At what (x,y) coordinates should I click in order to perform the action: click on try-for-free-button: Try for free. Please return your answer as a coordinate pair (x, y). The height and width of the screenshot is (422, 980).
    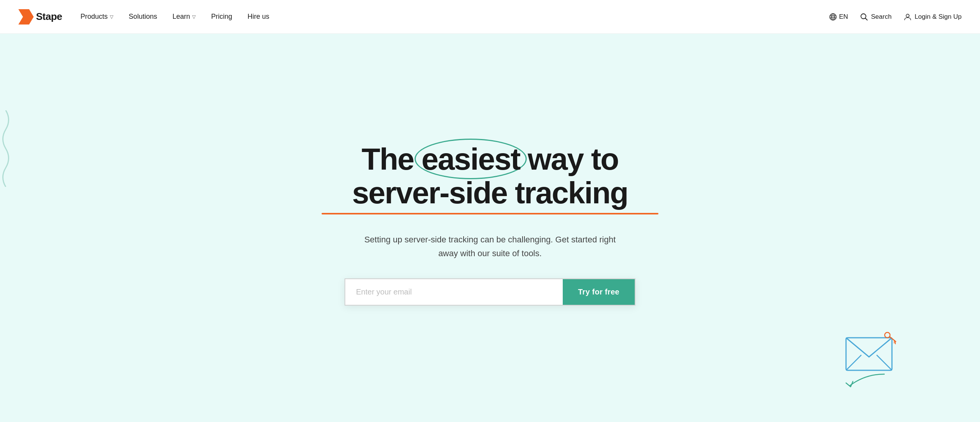
    Looking at the image, I should click on (599, 292).